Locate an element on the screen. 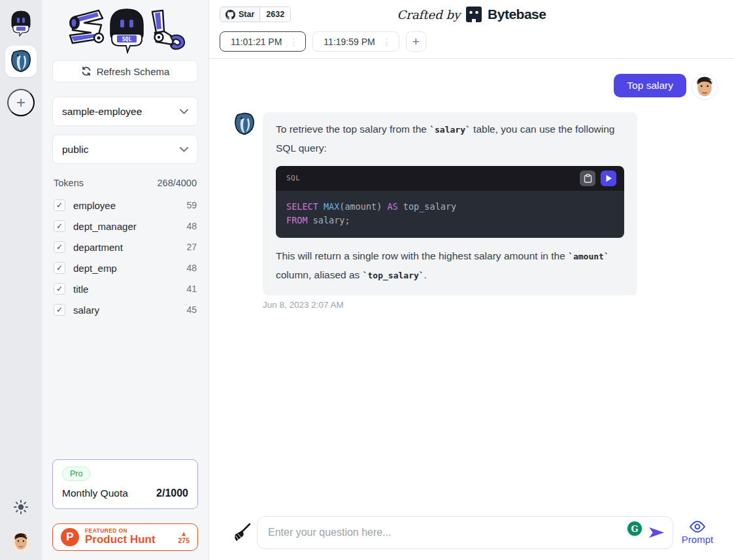 The width and height of the screenshot is (734, 560). grammarly-icon: G is located at coordinates (635, 529).